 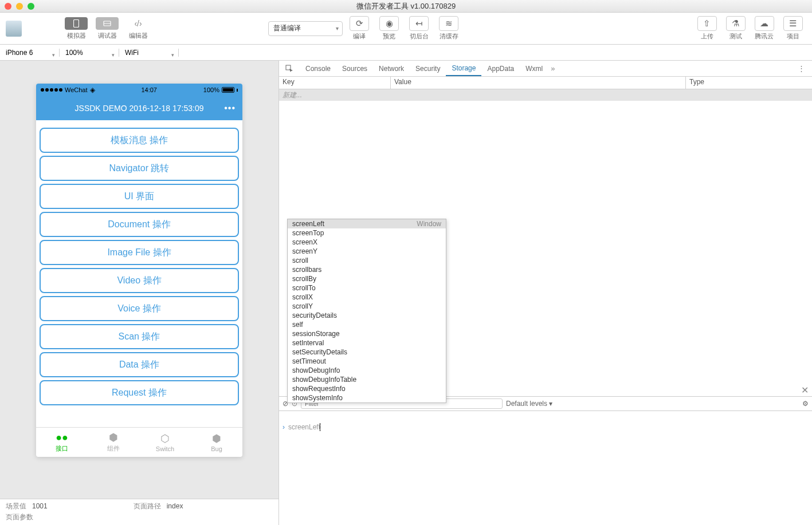 What do you see at coordinates (367, 279) in the screenshot?
I see `ac-item: scrollBy` at bounding box center [367, 279].